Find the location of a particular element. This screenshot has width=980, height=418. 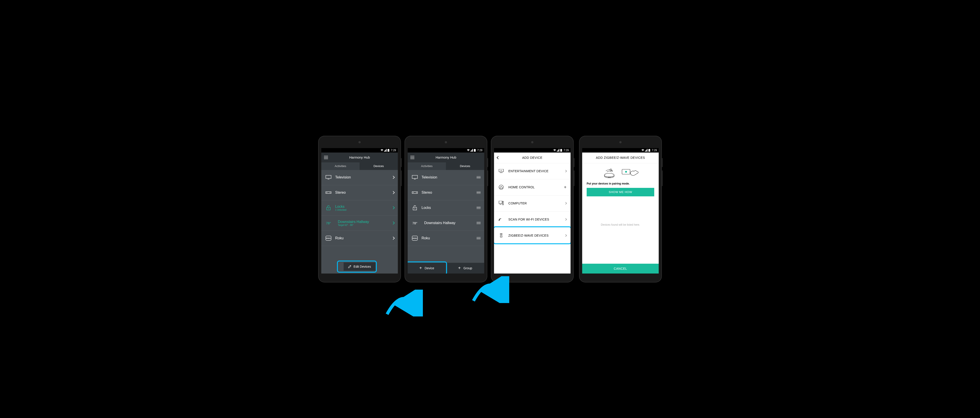

device-sublabel: 1 Unlocked is located at coordinates (364, 210).